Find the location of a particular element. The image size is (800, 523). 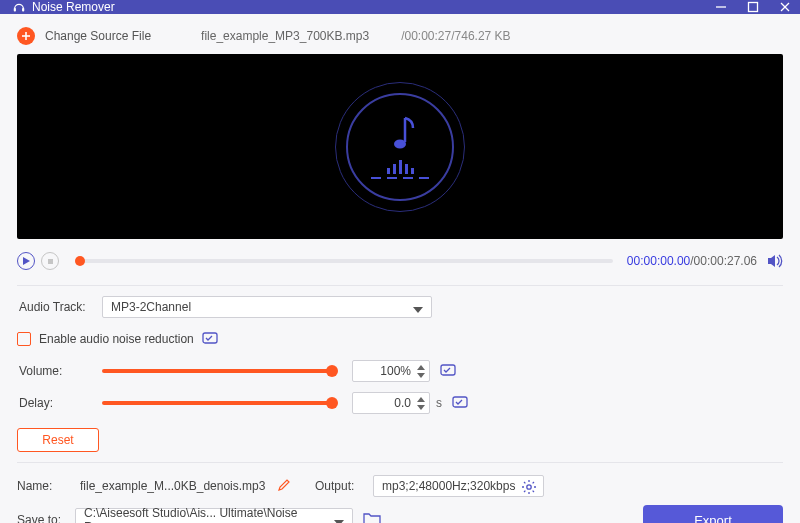

save-to-label: Save to: is located at coordinates (46, 518).